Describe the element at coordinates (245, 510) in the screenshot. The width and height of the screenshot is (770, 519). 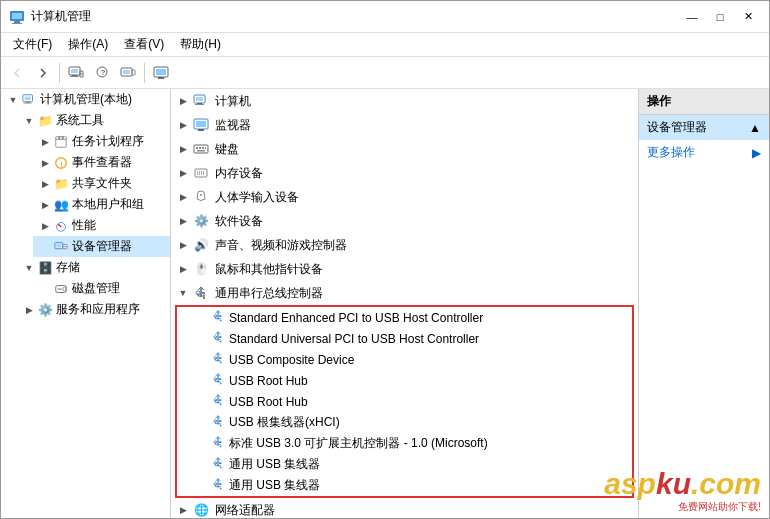
I see `mid-network-label: 网络适配器` at that location.